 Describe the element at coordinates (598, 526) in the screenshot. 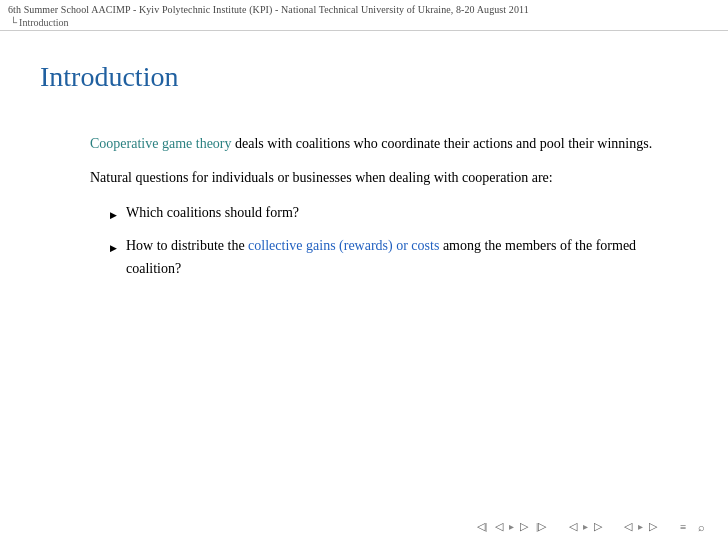

I see `nav-btn-sec-next: ▷` at that location.